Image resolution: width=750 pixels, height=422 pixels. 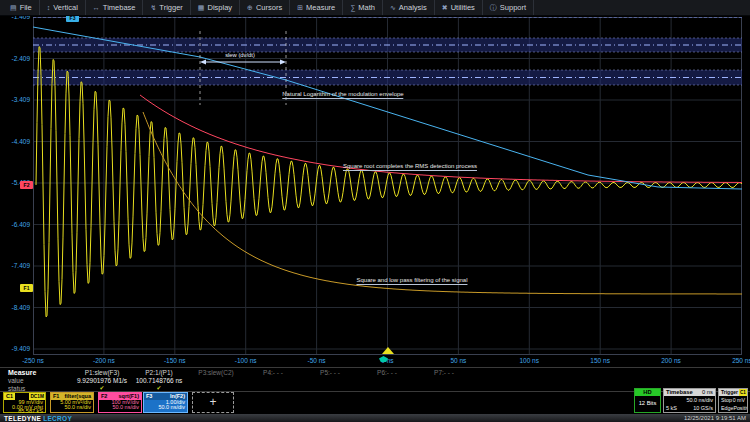 What do you see at coordinates (726, 400) in the screenshot?
I see `trigger-mode: Stop` at bounding box center [726, 400].